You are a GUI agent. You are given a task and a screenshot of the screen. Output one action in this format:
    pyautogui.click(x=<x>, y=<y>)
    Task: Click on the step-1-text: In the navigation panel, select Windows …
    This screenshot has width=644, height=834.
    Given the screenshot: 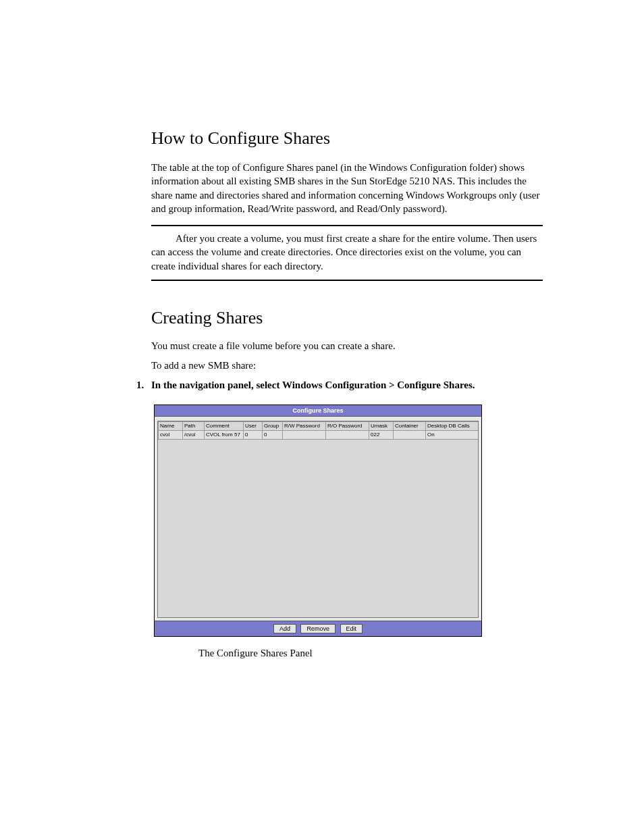 What is the action you would take?
    pyautogui.click(x=313, y=385)
    